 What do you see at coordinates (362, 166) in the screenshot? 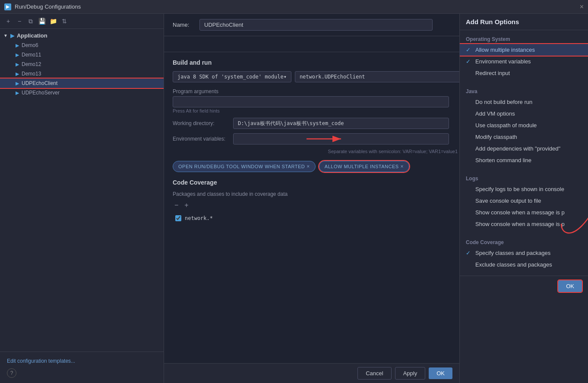
I see `tag-label: ALLOW MULTIPLE INSTANCES` at bounding box center [362, 166].